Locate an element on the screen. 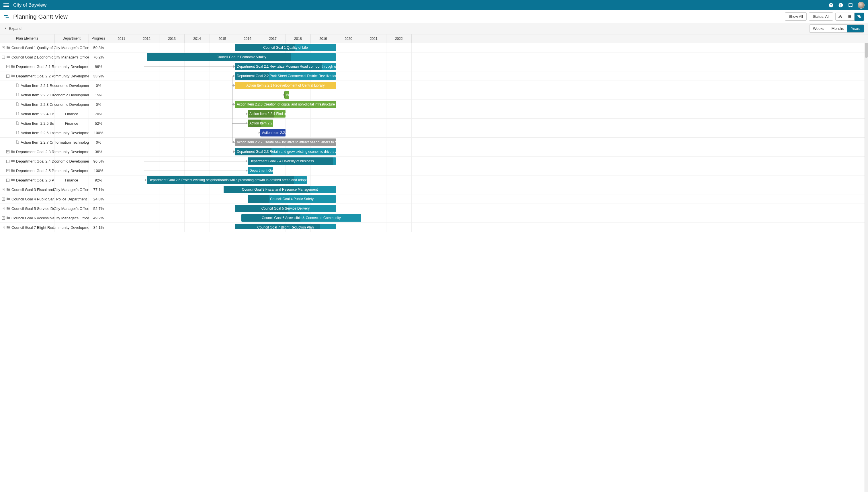 Image resolution: width=868 pixels, height=492 pixels. show-all-button: Show All is located at coordinates (796, 16).